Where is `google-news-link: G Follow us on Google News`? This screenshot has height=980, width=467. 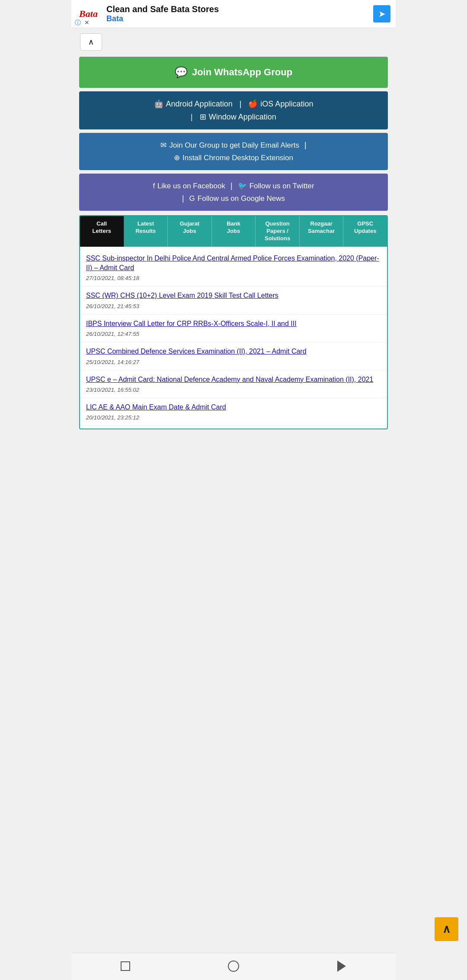 google-news-link: G Follow us on Google News is located at coordinates (237, 199).